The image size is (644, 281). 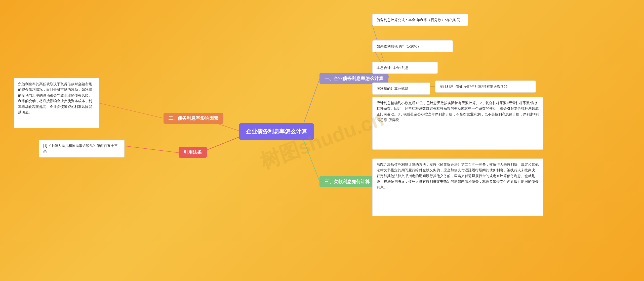 What do you see at coordinates (193, 152) in the screenshot?
I see `branch-node-yinyong: 引用法条` at bounding box center [193, 152].